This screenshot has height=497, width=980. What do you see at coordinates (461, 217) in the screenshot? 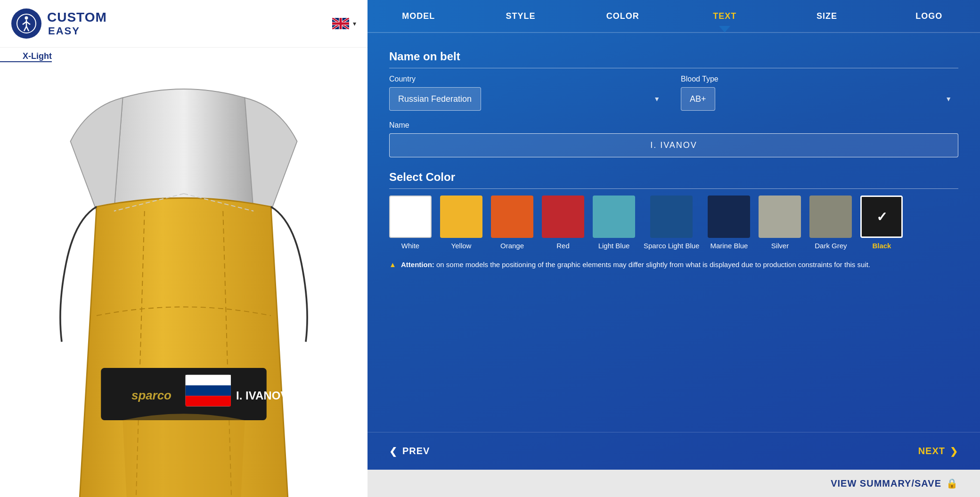
I see `color-swatch-yellow` at bounding box center [461, 217].